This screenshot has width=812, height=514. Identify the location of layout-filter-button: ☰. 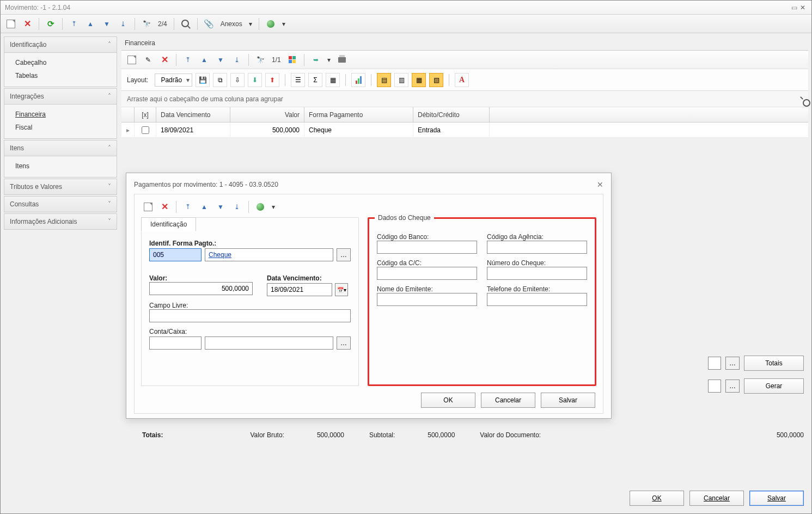
(298, 80).